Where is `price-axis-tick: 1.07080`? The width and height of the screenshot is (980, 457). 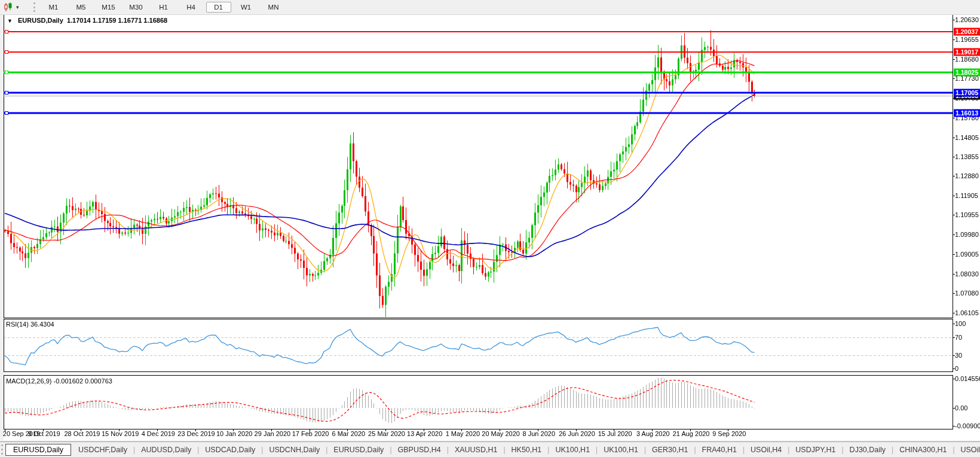 price-axis-tick: 1.07080 is located at coordinates (967, 293).